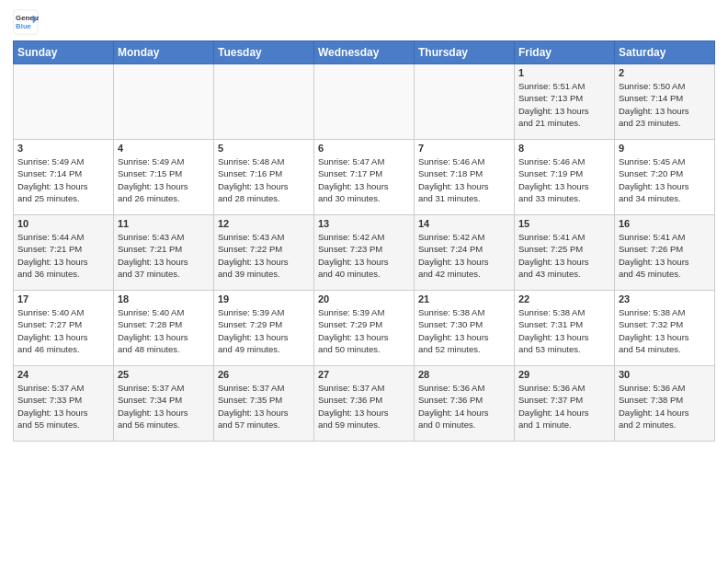 The width and height of the screenshot is (728, 563). Describe the element at coordinates (665, 178) in the screenshot. I see `calendar-cell: 9Sunrise: 5:45 AM Sunset: 7:20 PM Daylig…` at that location.